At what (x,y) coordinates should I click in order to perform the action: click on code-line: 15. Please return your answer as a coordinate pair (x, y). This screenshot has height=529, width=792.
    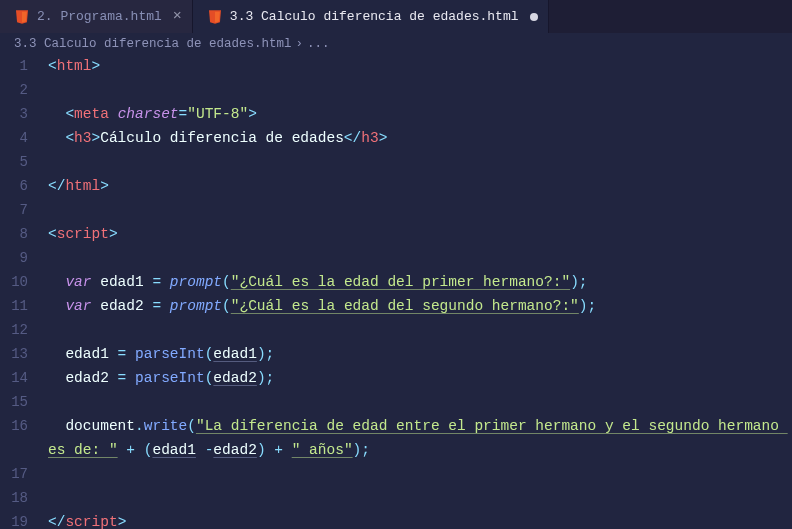
    Looking at the image, I should click on (396, 402).